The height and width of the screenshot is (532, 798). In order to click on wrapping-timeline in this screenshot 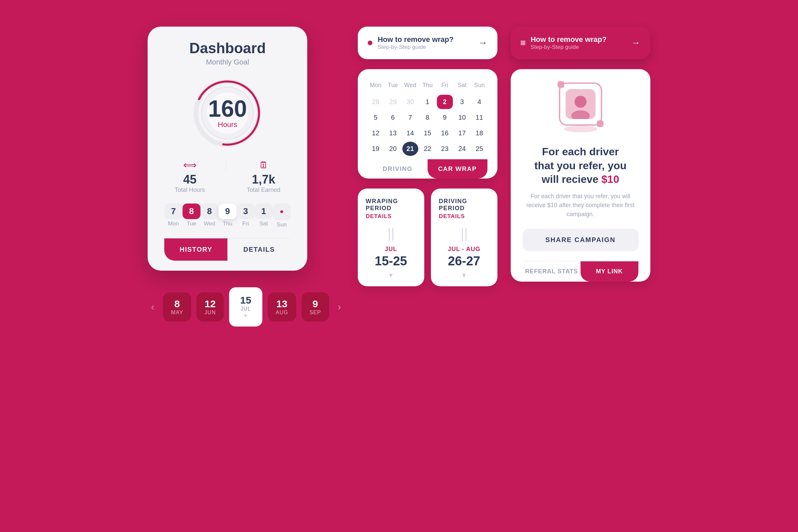, I will do `click(391, 234)`.